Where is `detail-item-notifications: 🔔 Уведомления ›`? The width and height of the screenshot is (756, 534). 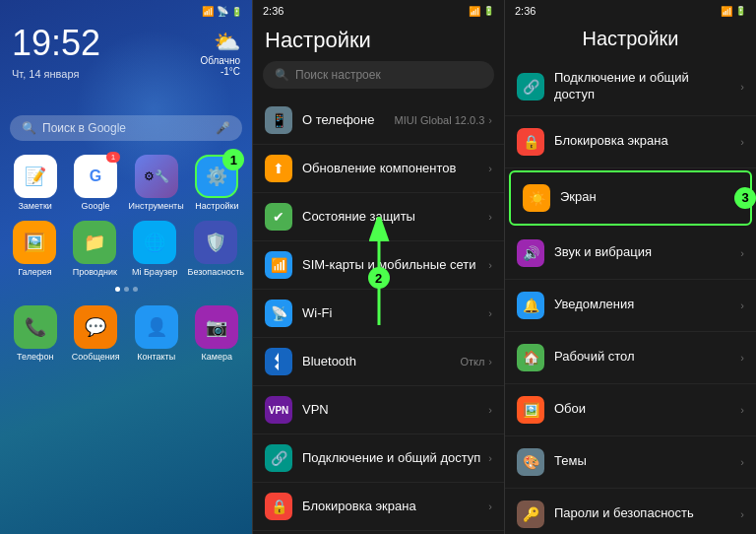 detail-item-notifications: 🔔 Уведомления › is located at coordinates (630, 305).